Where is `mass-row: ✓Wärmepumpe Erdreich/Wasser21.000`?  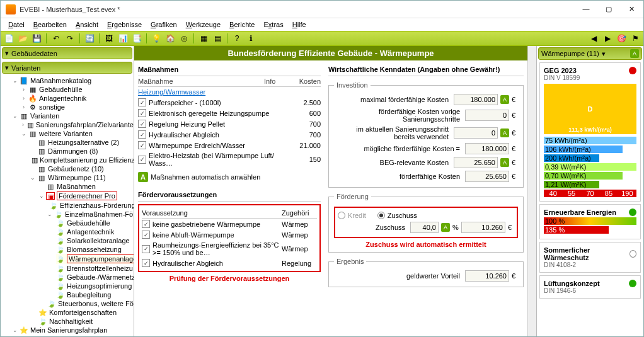
mass-row: ✓Wärmepumpe Erdreich/Wasser21.000 is located at coordinates (229, 145).